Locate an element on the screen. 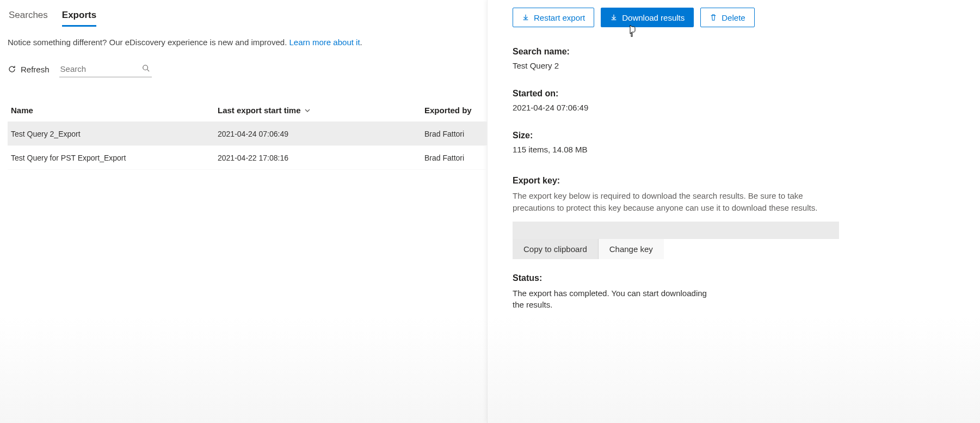 The width and height of the screenshot is (980, 423). search-box is located at coordinates (106, 69).